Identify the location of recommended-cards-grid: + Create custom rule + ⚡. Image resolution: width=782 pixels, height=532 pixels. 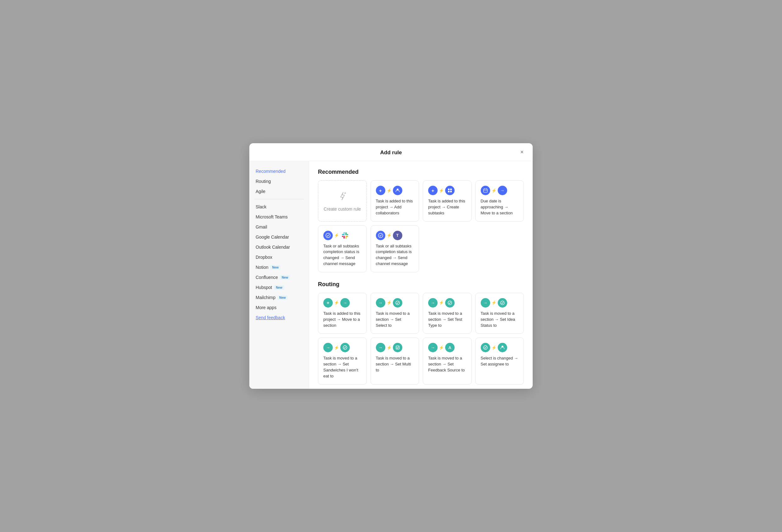
(421, 226).